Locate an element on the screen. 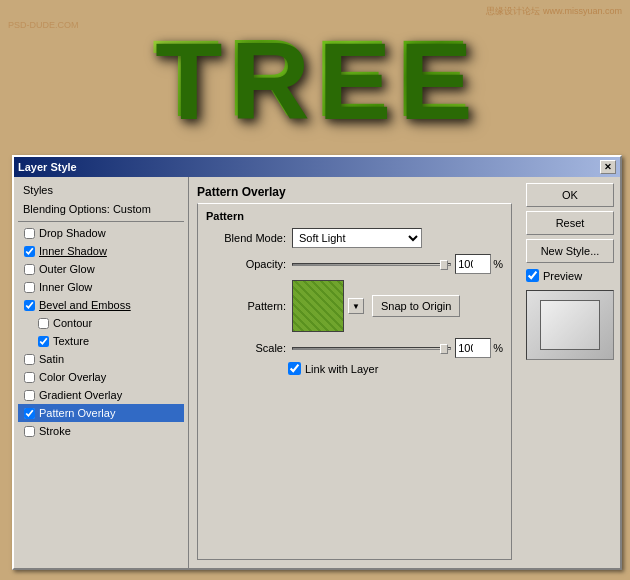  scale-thumb is located at coordinates (444, 349).